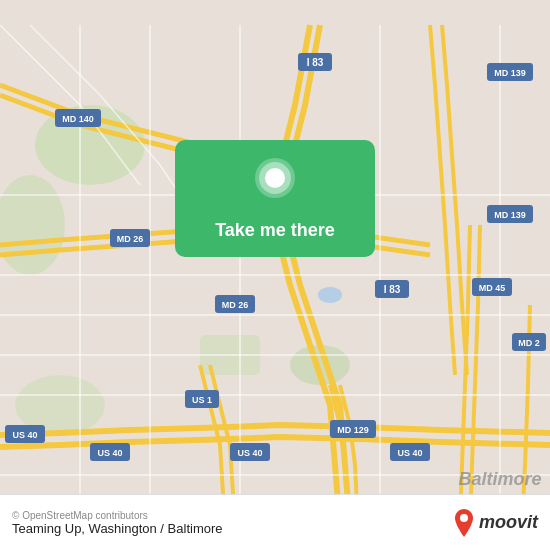 This screenshot has width=550, height=550. Describe the element at coordinates (508, 522) in the screenshot. I see `moovit-brand-text: moovit` at that location.